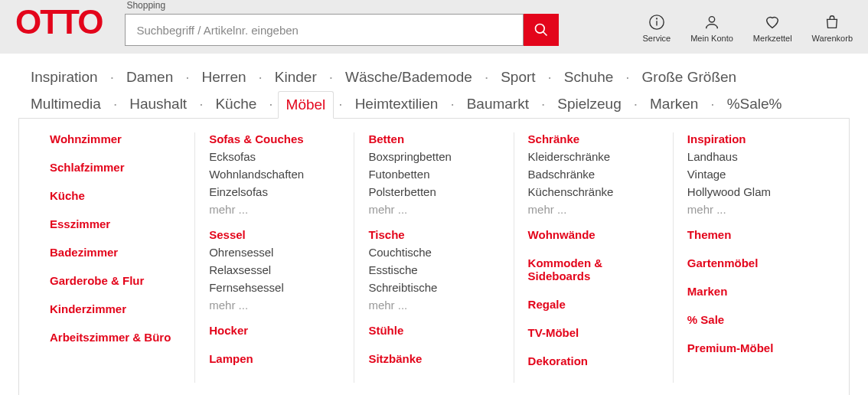  What do you see at coordinates (753, 320) in the screenshot?
I see `mega-category-head: % Sale` at bounding box center [753, 320].